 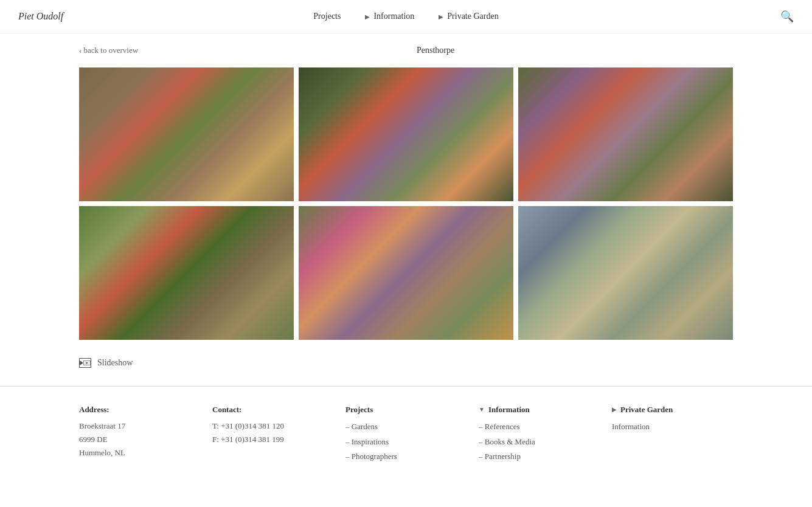 I want to click on footer-private-garden-title: Private Garden, so click(x=647, y=410).